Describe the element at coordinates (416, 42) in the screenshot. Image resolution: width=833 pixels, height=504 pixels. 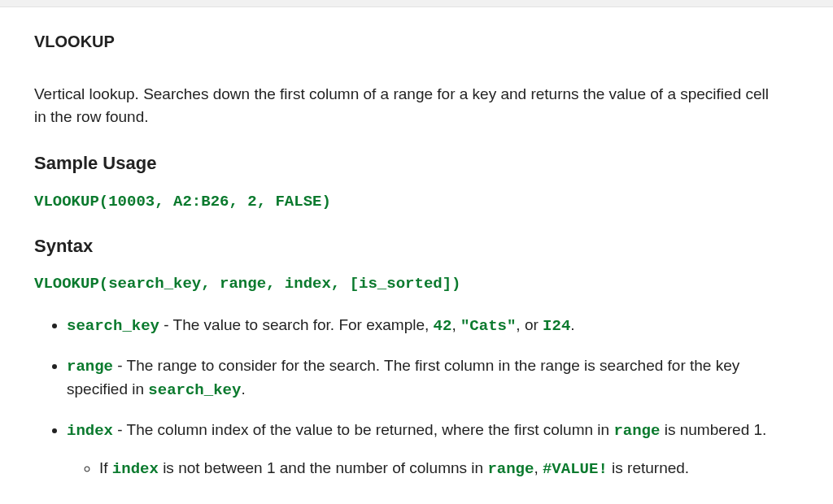
I see `page-title: VLOOKUP` at that location.